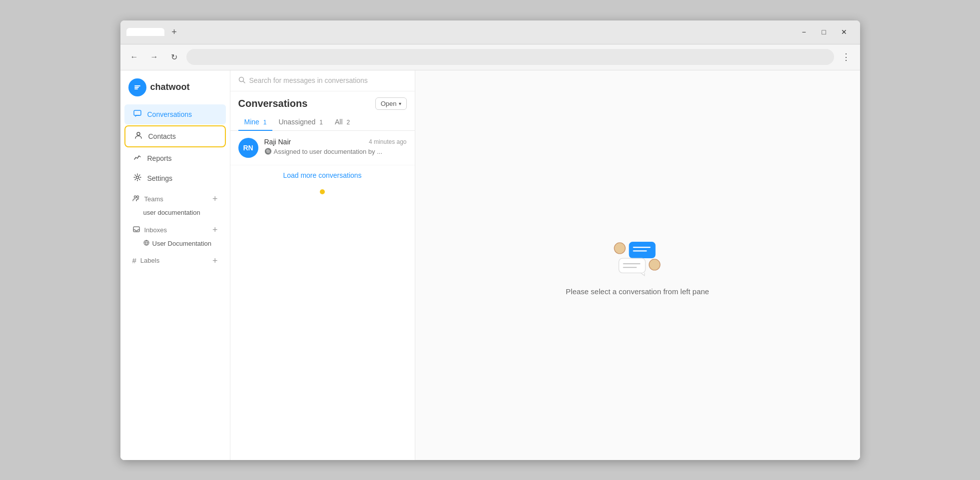 This screenshot has height=480, width=980. What do you see at coordinates (146, 244) in the screenshot?
I see `globe-icon` at bounding box center [146, 244].